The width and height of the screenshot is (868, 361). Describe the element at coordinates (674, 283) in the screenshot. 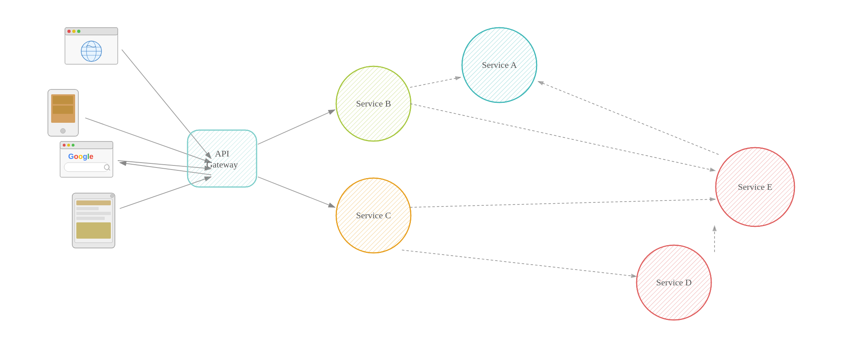

I see `service-d: Service D` at that location.